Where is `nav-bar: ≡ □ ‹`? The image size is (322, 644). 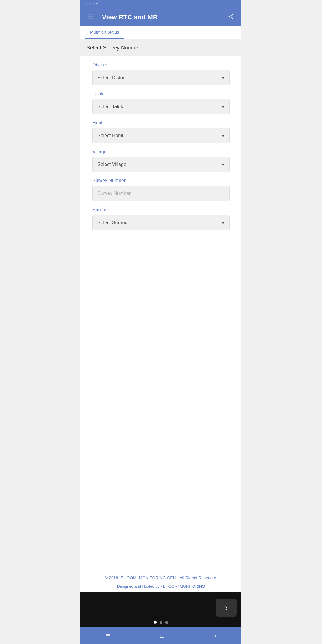
nav-bar: ≡ □ ‹ is located at coordinates (161, 636).